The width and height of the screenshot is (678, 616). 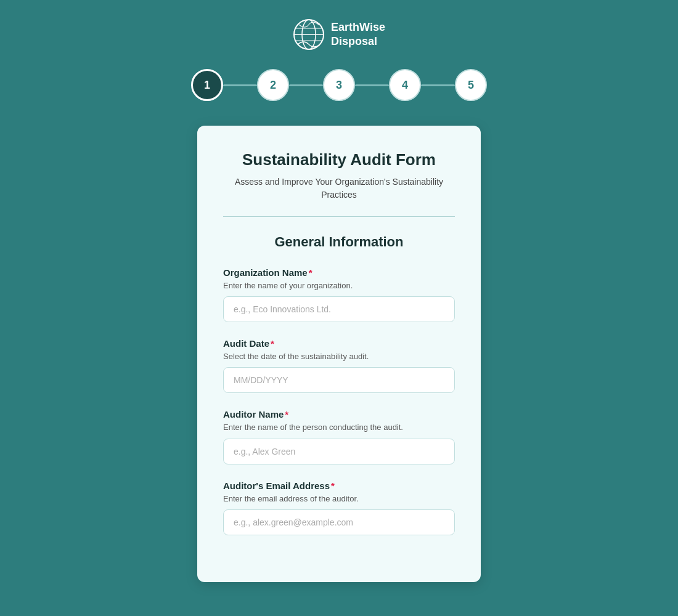 I want to click on section-divider, so click(x=339, y=217).